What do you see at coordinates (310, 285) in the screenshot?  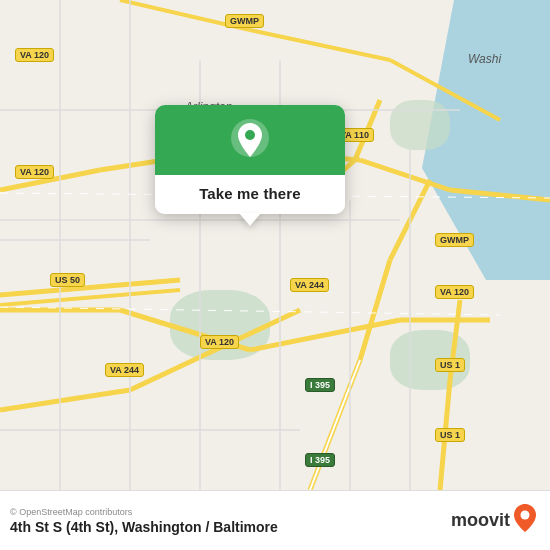 I see `shield-va244-2: VA 244` at bounding box center [310, 285].